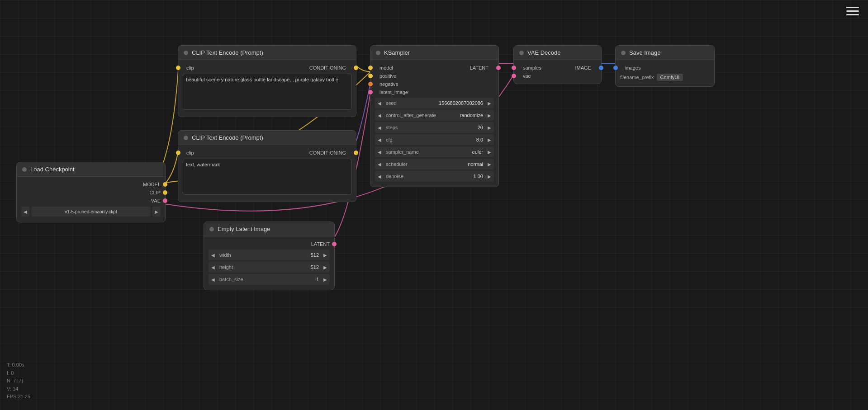 This screenshot has width=868, height=410. Describe the element at coordinates (52, 169) in the screenshot. I see `load-checkpoint-title: Load Checkpoint` at that location.